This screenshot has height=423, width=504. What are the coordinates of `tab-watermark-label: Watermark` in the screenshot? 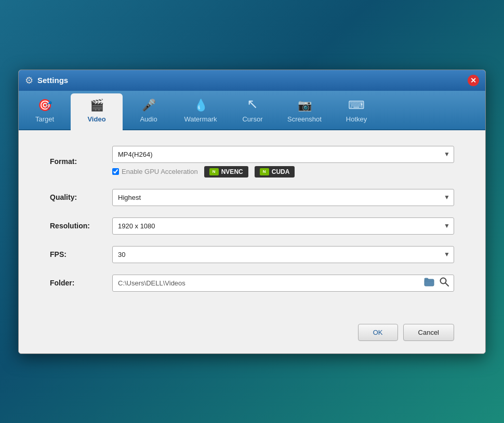 It's located at (201, 119).